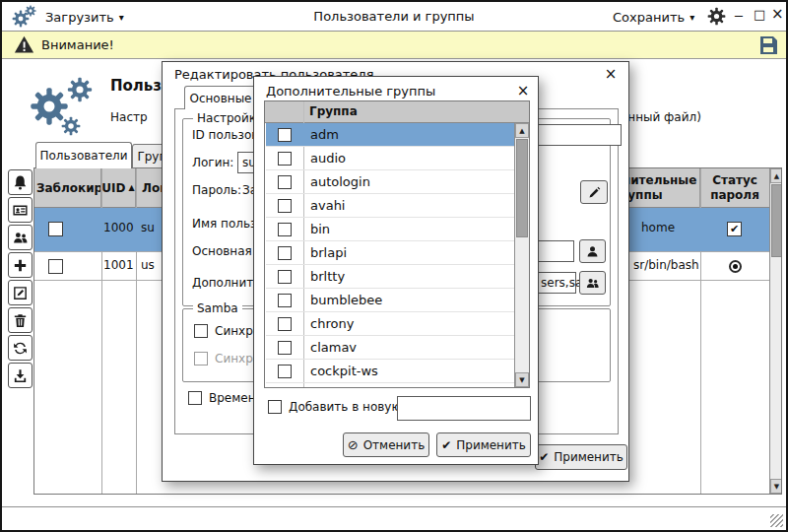 This screenshot has width=788, height=532. Describe the element at coordinates (390, 230) in the screenshot. I see `list-item: bin` at that location.